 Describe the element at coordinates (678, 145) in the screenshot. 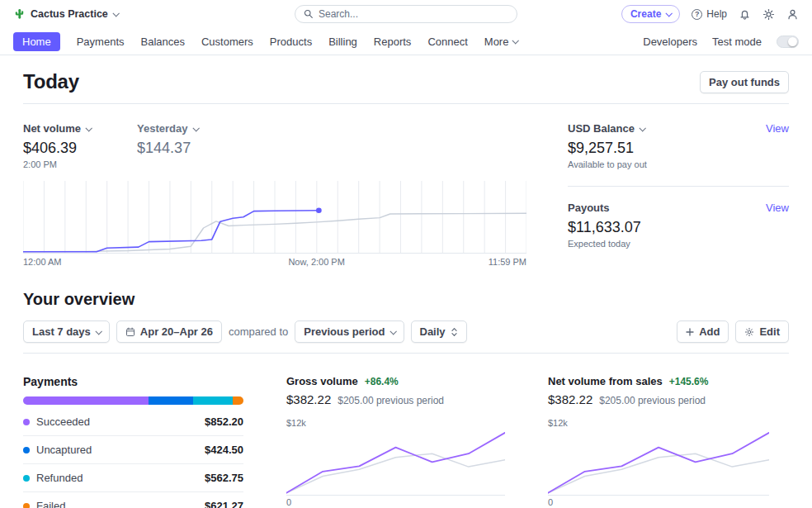

I see `usd-balance-block: USD Balance View $9,257.51 Available to …` at that location.